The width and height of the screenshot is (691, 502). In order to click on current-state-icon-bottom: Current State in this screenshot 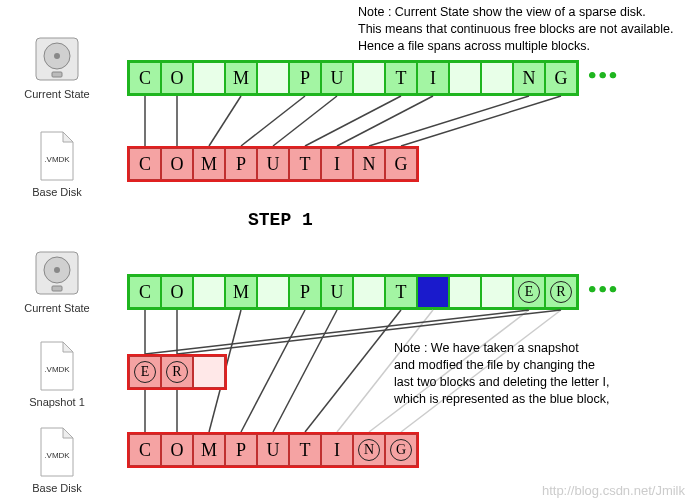, I will do `click(57, 281)`.